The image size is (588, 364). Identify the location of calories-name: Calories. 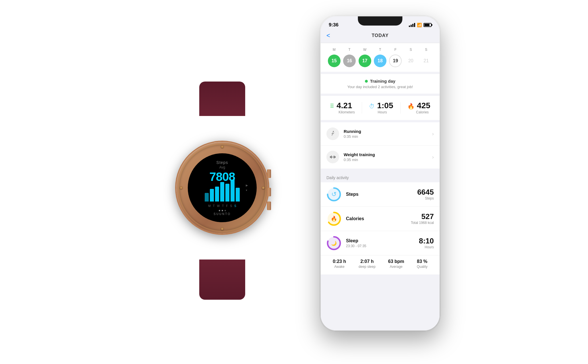
(378, 219).